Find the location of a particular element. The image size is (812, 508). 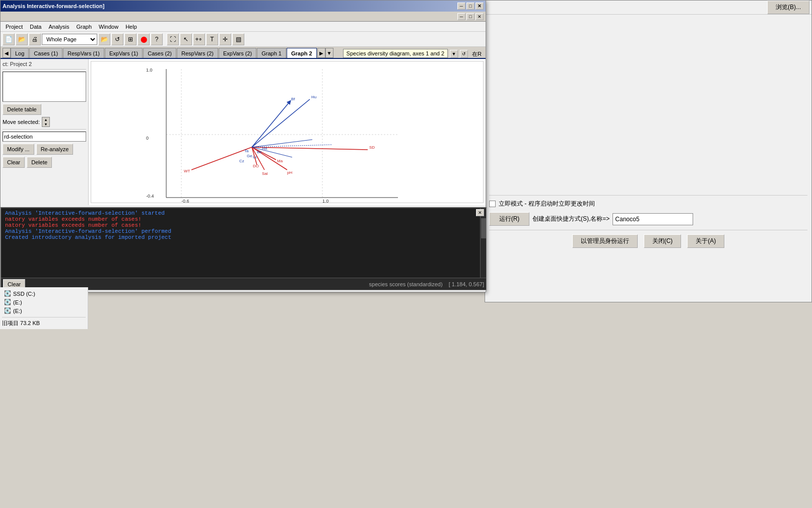

create-shortcut-label: 创建桌面快捷方式(S),名称=> is located at coordinates (571, 219).